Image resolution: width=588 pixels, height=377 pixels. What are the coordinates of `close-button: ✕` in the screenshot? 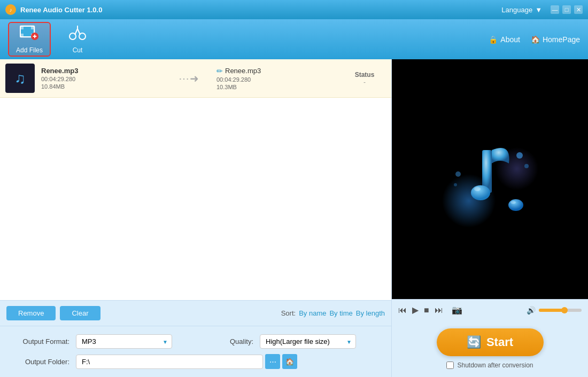 It's located at (578, 10).